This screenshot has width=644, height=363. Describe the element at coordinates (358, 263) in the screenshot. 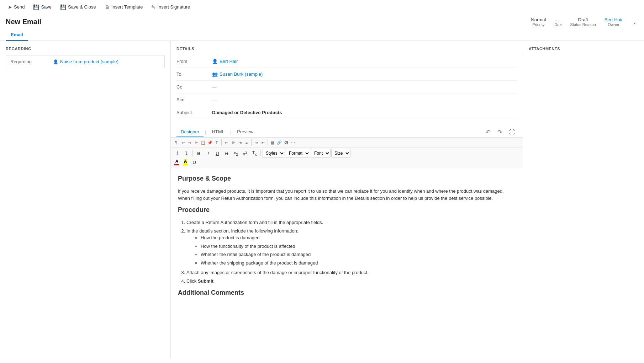

I see `sub-item-4: Whether the shipping package of the prod…` at that location.